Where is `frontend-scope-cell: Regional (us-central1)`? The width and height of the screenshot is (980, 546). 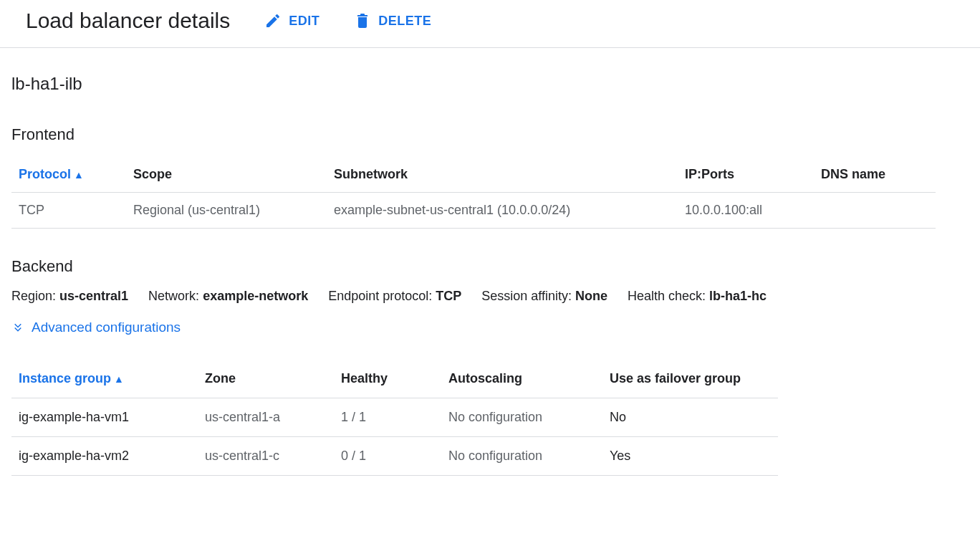
frontend-scope-cell: Regional (us-central1) is located at coordinates (226, 211).